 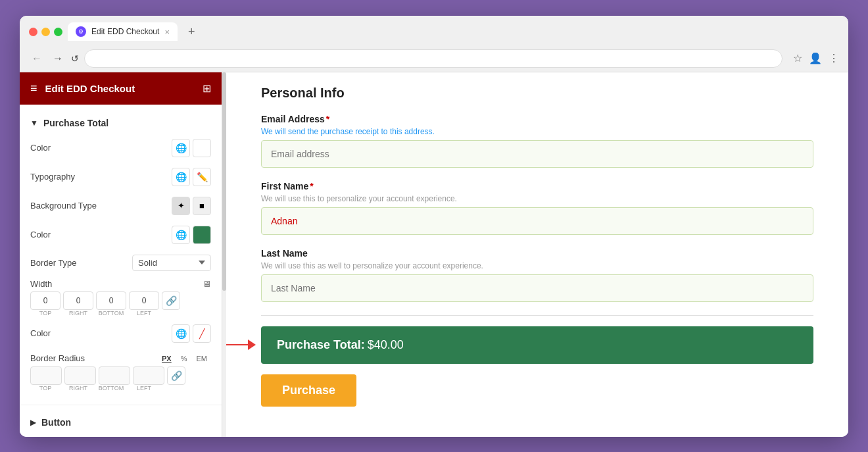 I want to click on bg-solid-btn: ■, so click(x=202, y=206).